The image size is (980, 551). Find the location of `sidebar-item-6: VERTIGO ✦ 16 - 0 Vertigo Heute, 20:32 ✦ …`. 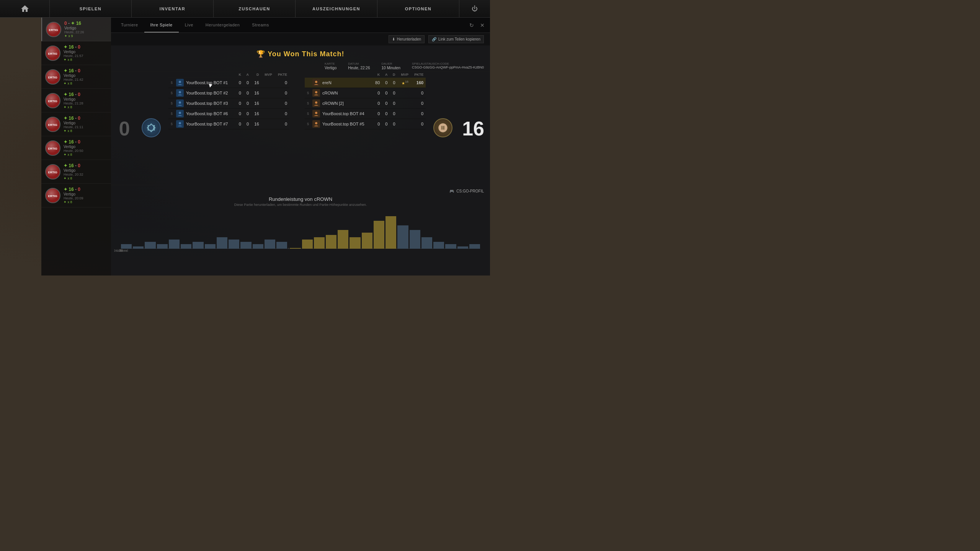

sidebar-item-6: VERTIGO ✦ 16 - 0 Vertigo Heute, 20:32 ✦ … is located at coordinates (76, 172).